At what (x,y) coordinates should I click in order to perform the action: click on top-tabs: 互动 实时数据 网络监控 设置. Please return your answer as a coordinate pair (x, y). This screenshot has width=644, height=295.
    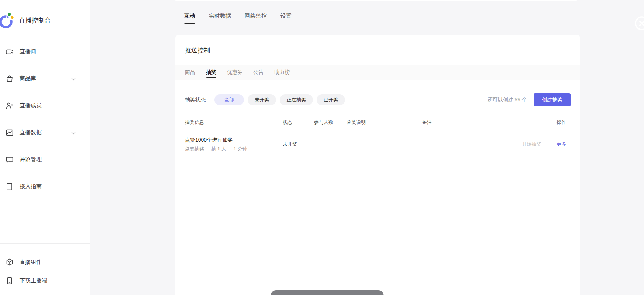
    Looking at the image, I should click on (238, 18).